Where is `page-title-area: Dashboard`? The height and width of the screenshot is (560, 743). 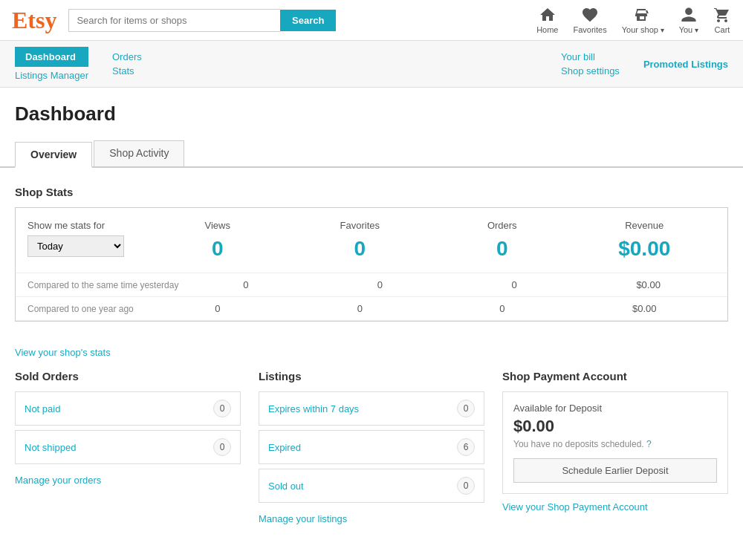
page-title-area: Dashboard is located at coordinates (372, 107).